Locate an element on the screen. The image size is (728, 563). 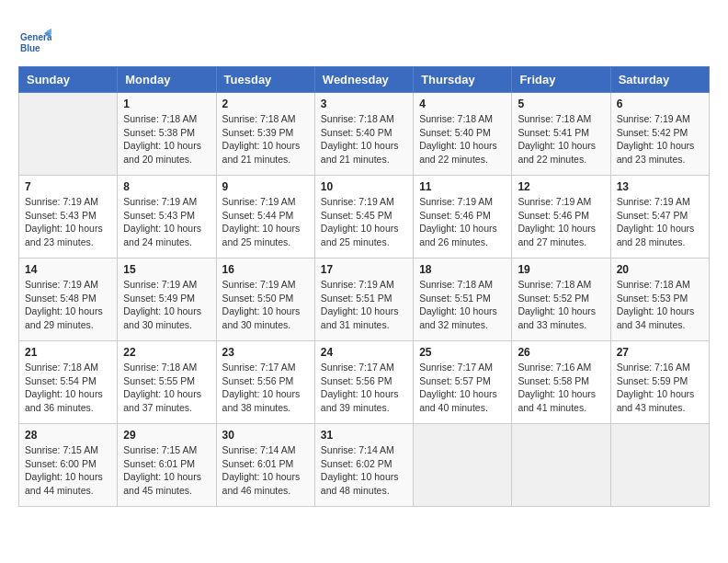
day-number: 16 is located at coordinates (266, 270).